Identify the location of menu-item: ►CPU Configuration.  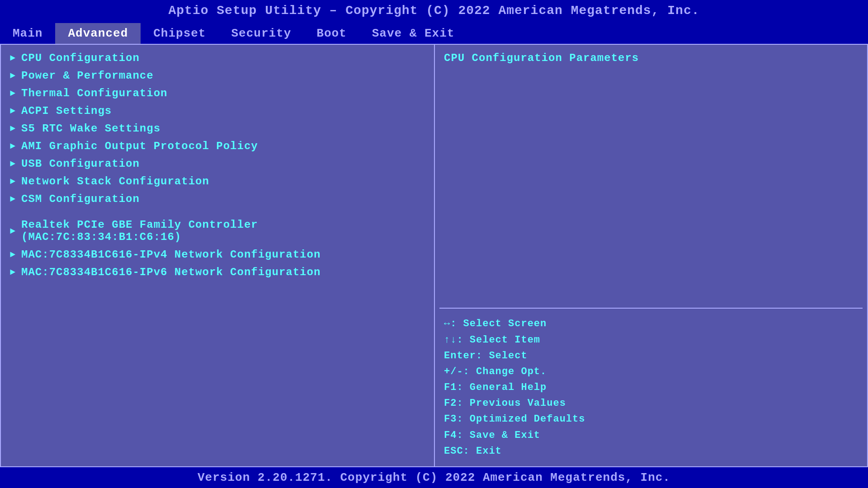
(217, 58).